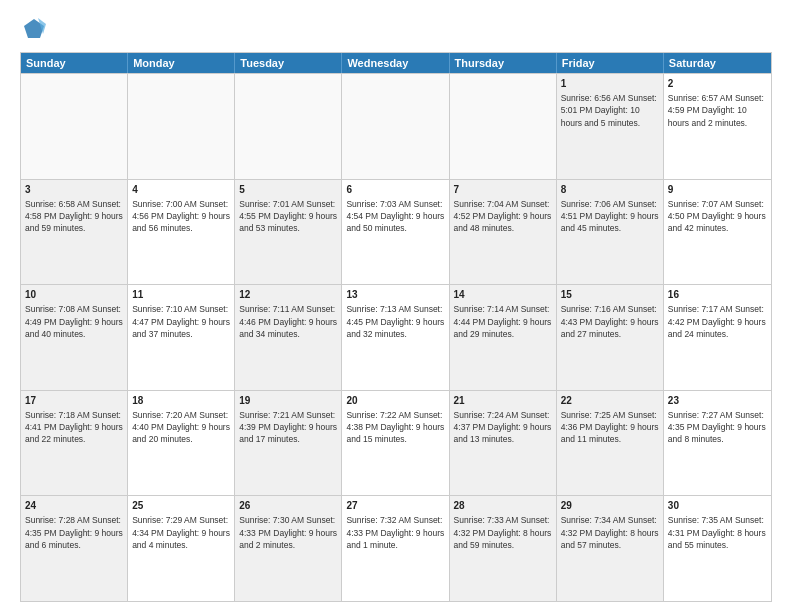 This screenshot has height=612, width=792. What do you see at coordinates (503, 295) in the screenshot?
I see `day-number: 14` at bounding box center [503, 295].